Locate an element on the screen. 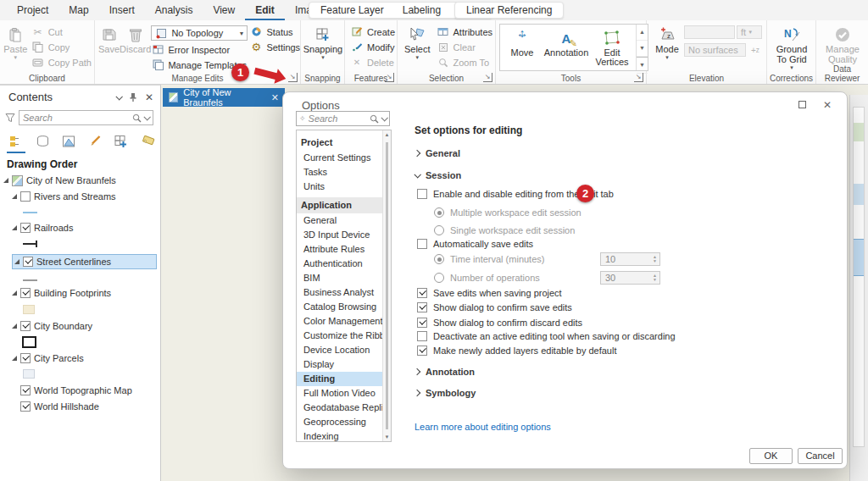 This screenshot has height=481, width=868. layer-row-railroads: Railroads is located at coordinates (78, 228).